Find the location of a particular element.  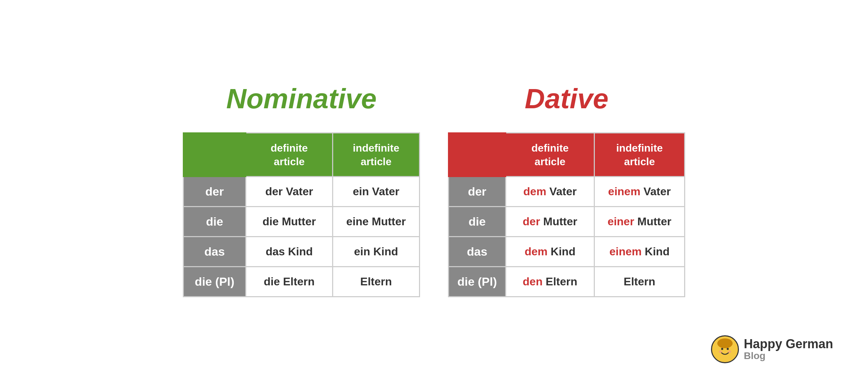

table-row: die der Mutter einer Mutter is located at coordinates (567, 222).